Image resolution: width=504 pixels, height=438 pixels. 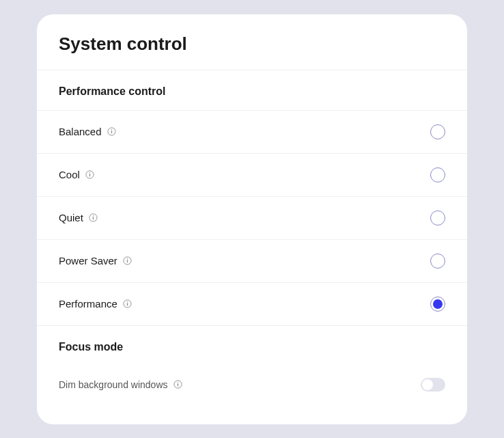 What do you see at coordinates (438, 175) in the screenshot?
I see `radio-cool` at bounding box center [438, 175].